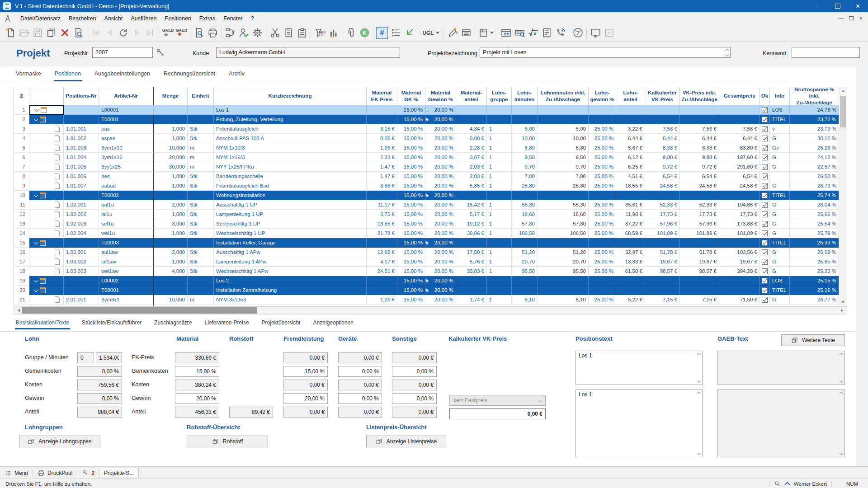  I want to click on cell-lmi: 8,80, so click(563, 148).